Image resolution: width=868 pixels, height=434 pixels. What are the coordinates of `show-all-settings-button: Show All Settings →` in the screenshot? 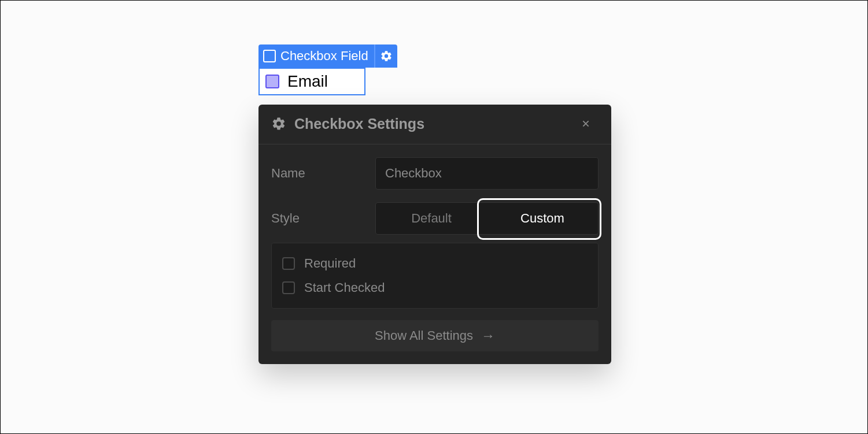 It's located at (435, 336).